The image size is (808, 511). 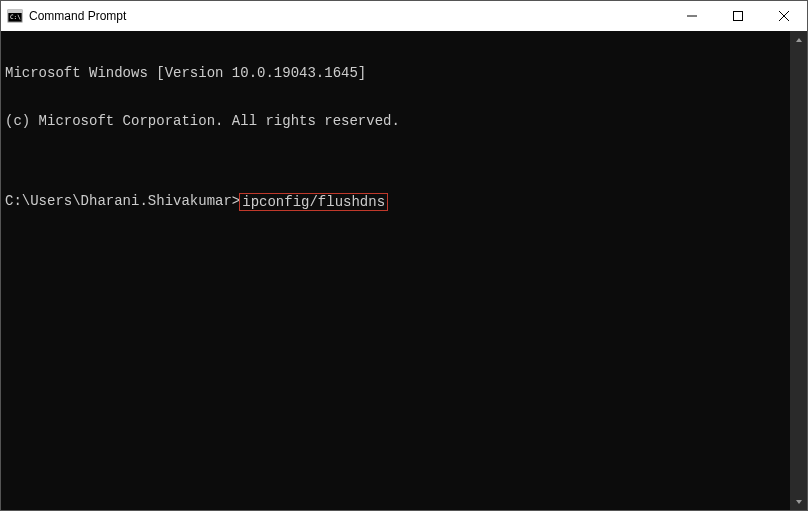 What do you see at coordinates (314, 202) in the screenshot?
I see `terminal-command-highlight: ipconfig/flushdns` at bounding box center [314, 202].